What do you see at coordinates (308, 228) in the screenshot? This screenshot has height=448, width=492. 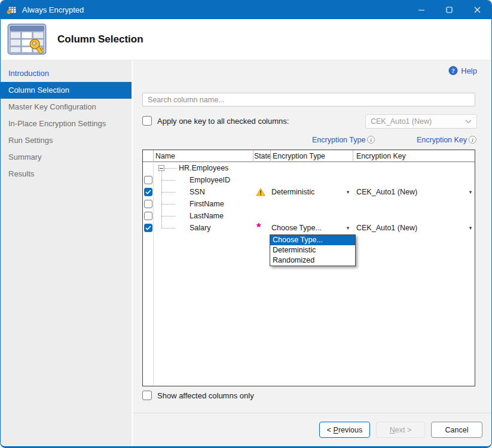 I see `table-row: Salary * Choose Type... ▾ CEK_Auto1 (New…` at bounding box center [308, 228].